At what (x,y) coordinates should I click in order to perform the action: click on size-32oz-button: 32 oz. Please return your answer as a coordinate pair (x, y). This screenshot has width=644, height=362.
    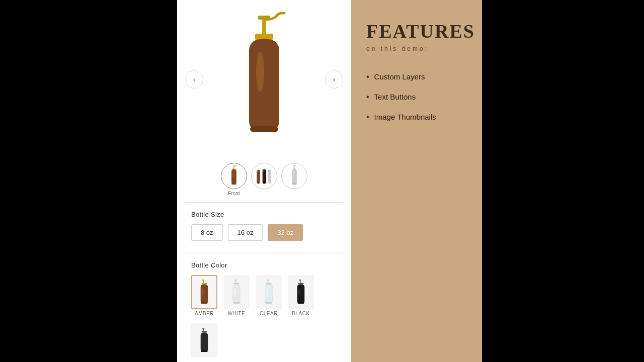
    Looking at the image, I should click on (285, 232).